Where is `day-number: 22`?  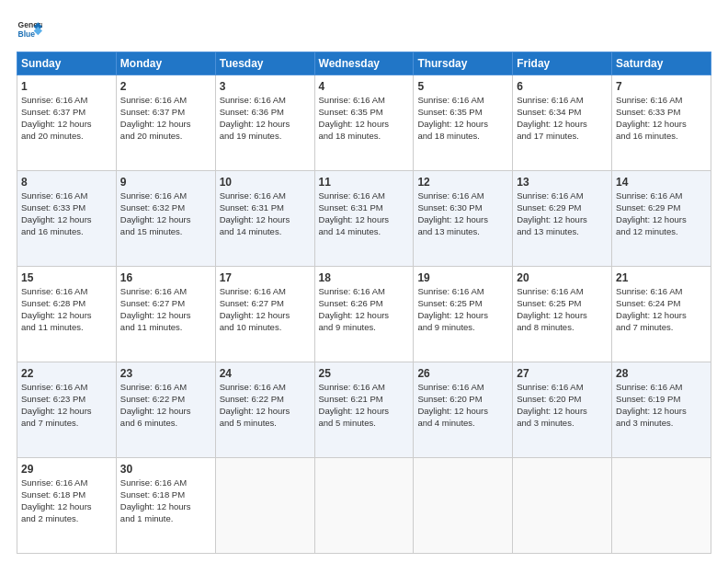
day-number: 22 is located at coordinates (66, 373).